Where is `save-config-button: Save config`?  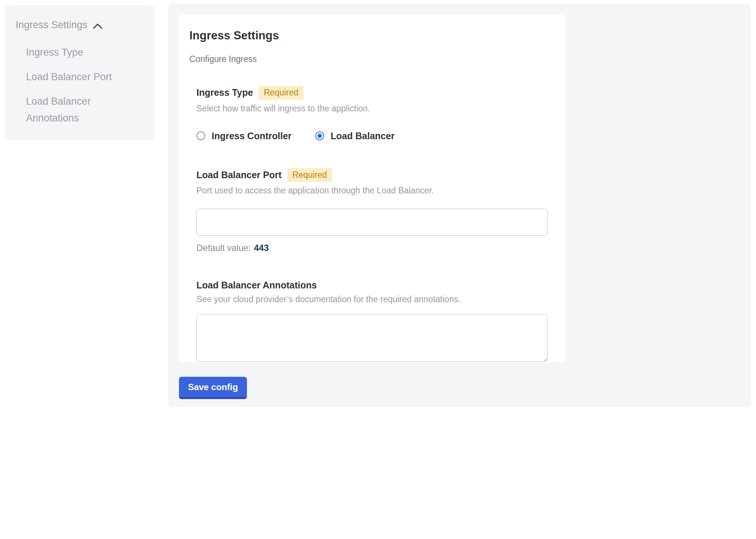 save-config-button: Save config is located at coordinates (213, 388).